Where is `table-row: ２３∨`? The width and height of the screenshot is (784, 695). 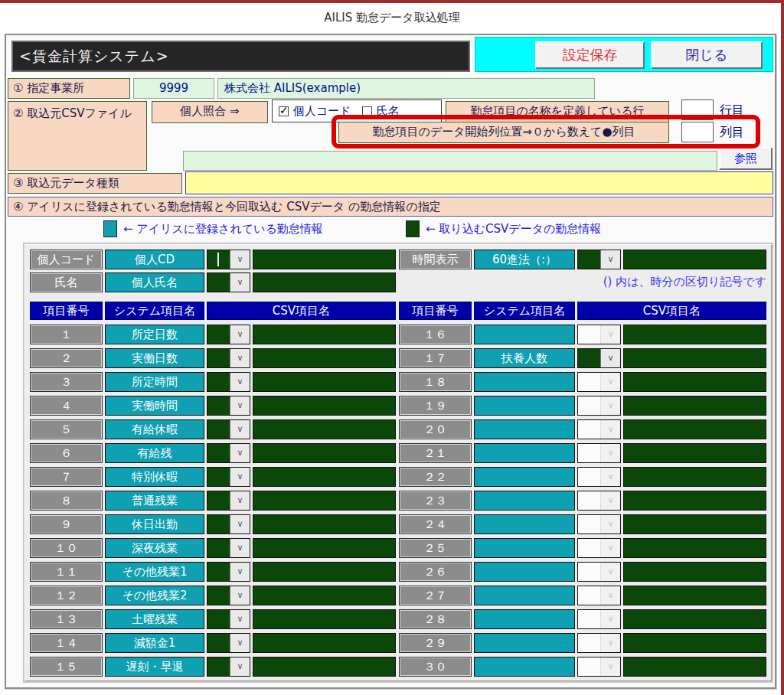
table-row: ２３∨ is located at coordinates (398, 501).